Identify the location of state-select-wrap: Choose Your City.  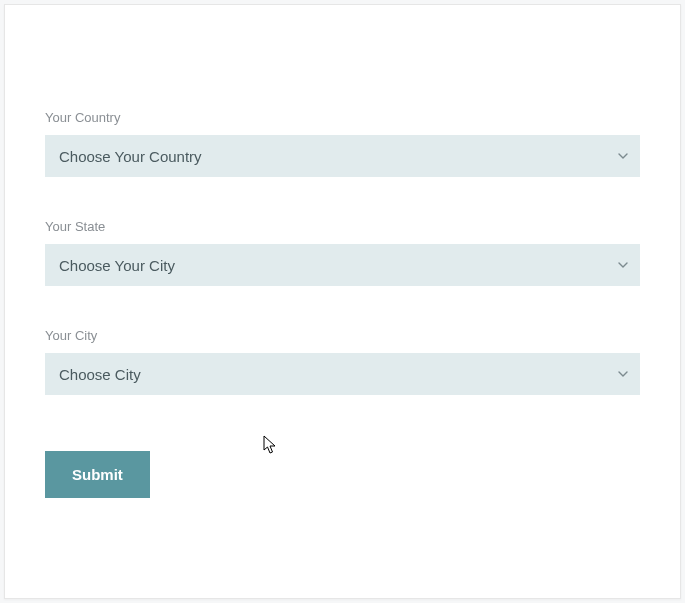
(342, 265).